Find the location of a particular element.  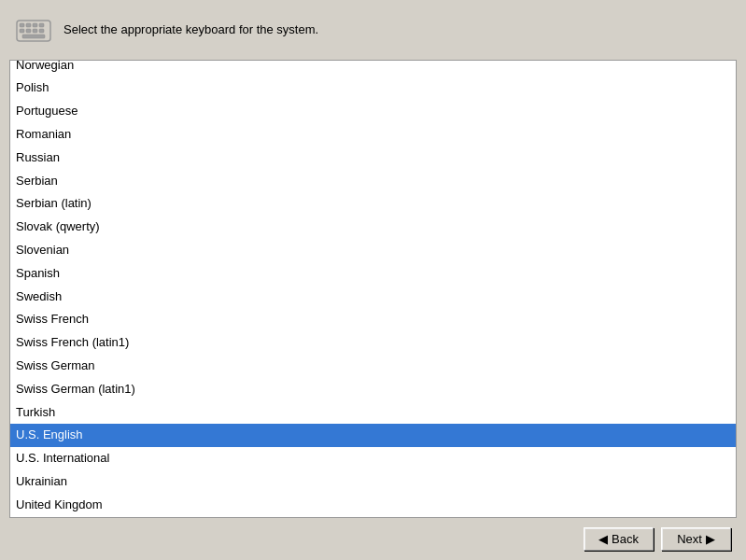

list-item: Swiss German (latin1) is located at coordinates (373, 390).